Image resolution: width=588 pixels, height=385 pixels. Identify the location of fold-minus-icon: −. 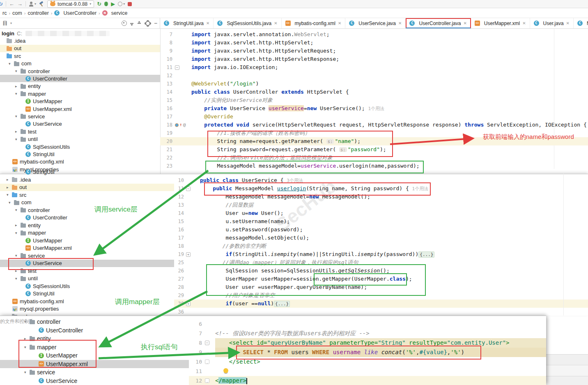
(188, 189).